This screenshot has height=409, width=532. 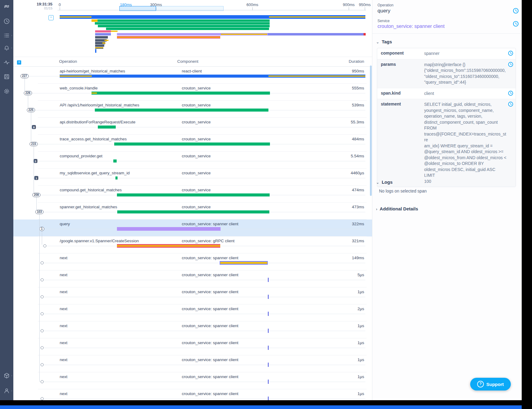 I want to click on span-operation-name: api-heirloom/get_historical_matches, so click(x=92, y=71).